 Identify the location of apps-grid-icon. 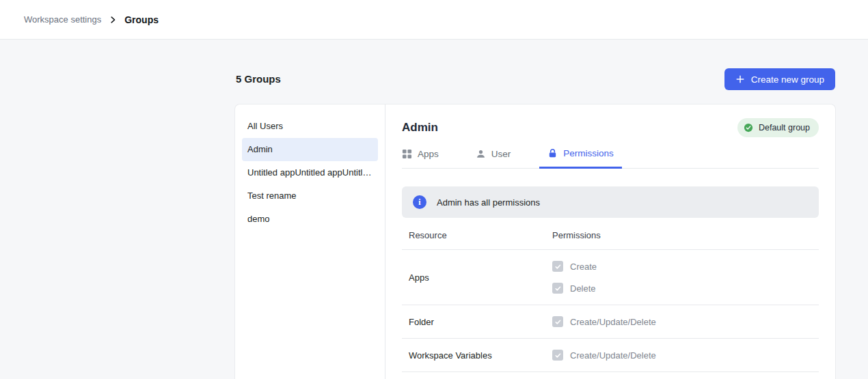
(407, 154).